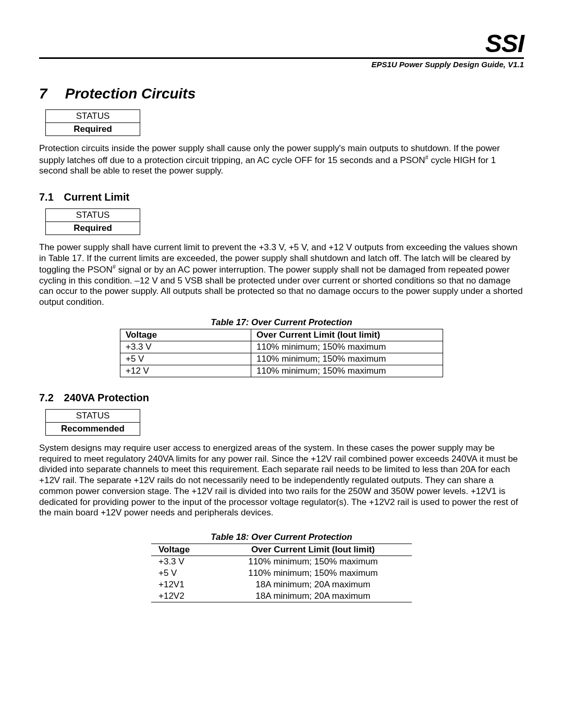  Describe the element at coordinates (186, 371) in the screenshot. I see `cell: +12 V` at that location.